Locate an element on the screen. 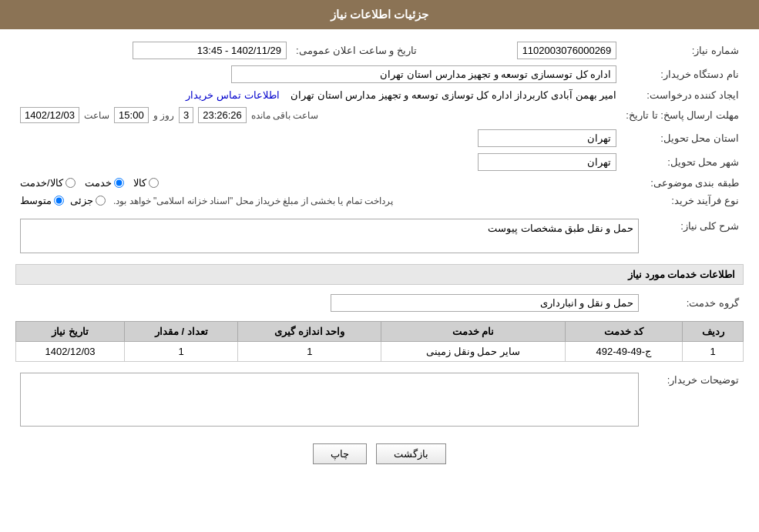 The width and height of the screenshot is (759, 532). service-group-section: گروه خدمت: حمل و نقل و انبارداری is located at coordinates (379, 303).